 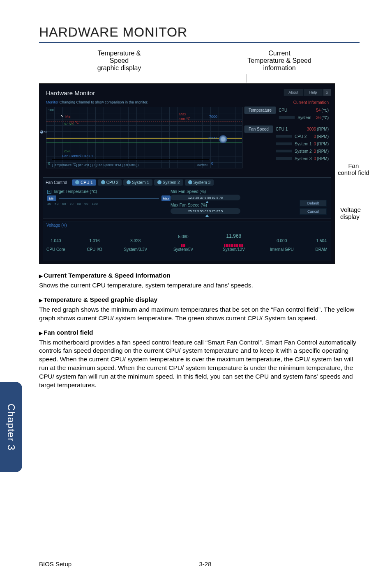 What do you see at coordinates (166, 198) in the screenshot?
I see `max-button: Max` at bounding box center [166, 198].